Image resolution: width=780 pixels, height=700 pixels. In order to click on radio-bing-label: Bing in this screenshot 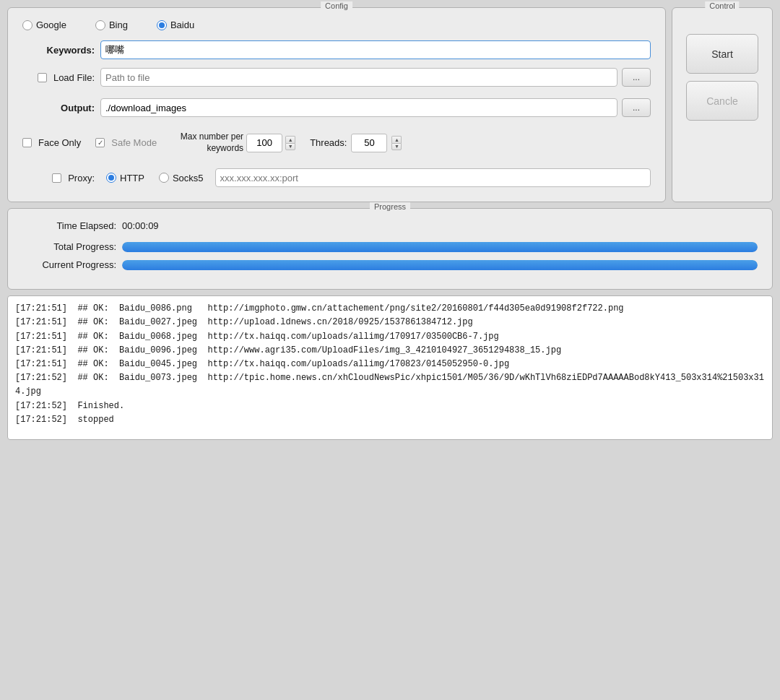, I will do `click(118, 25)`.